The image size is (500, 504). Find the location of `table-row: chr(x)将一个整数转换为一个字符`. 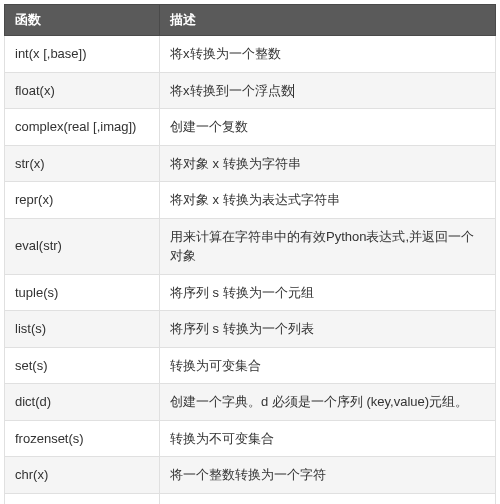

table-row: chr(x)将一个整数转换为一个字符 is located at coordinates (250, 476).